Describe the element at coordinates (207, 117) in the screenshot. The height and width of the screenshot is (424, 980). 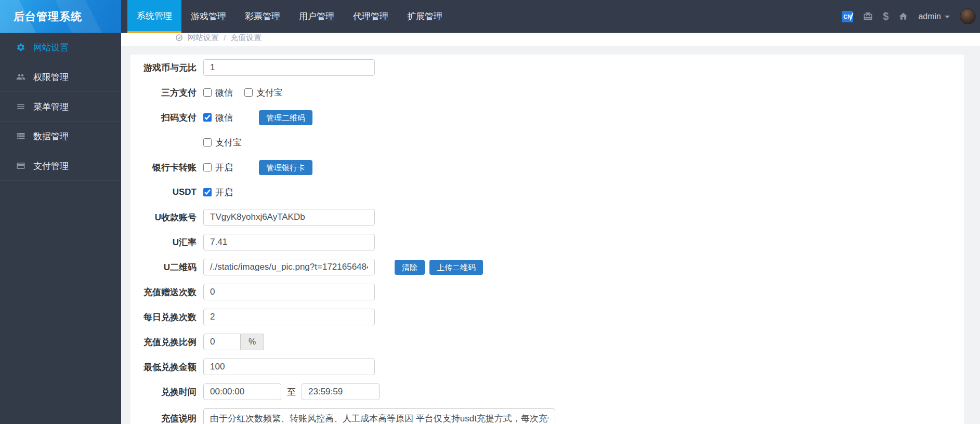
I see `scan-pay-wechat-checkbox` at that location.